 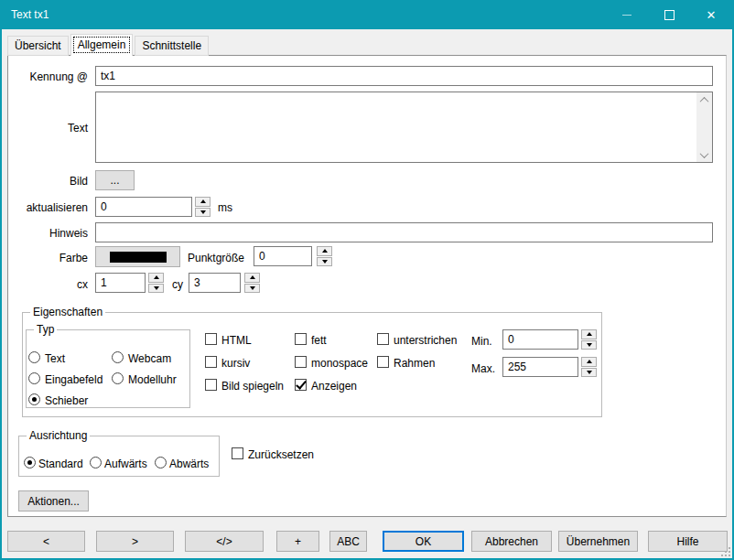 I want to click on maximize-icon, so click(x=670, y=15).